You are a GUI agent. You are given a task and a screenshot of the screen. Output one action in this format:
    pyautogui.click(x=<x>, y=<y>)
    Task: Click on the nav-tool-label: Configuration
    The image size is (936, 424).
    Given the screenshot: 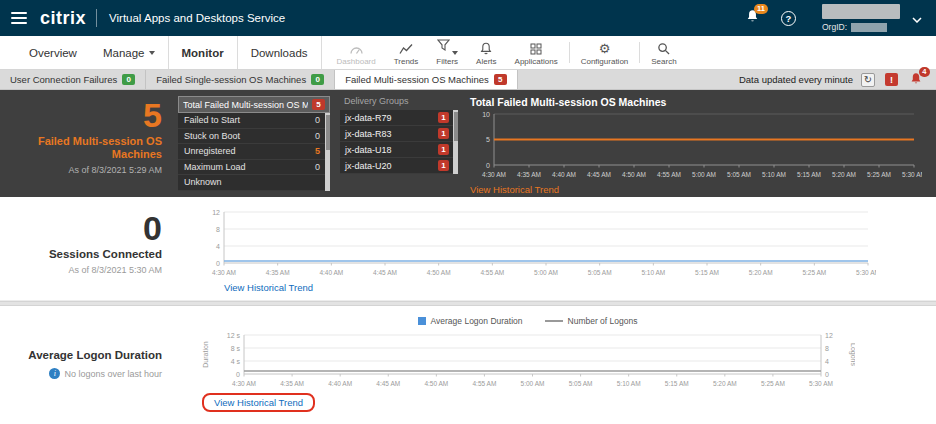 What is the action you would take?
    pyautogui.click(x=605, y=62)
    